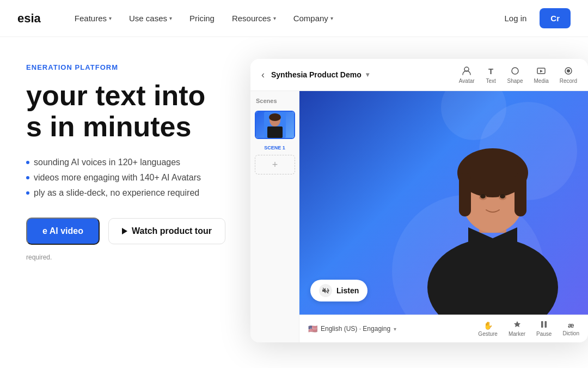 Image resolution: width=588 pixels, height=368 pixels. What do you see at coordinates (493, 214) in the screenshot?
I see `avatar-figure` at bounding box center [493, 214].